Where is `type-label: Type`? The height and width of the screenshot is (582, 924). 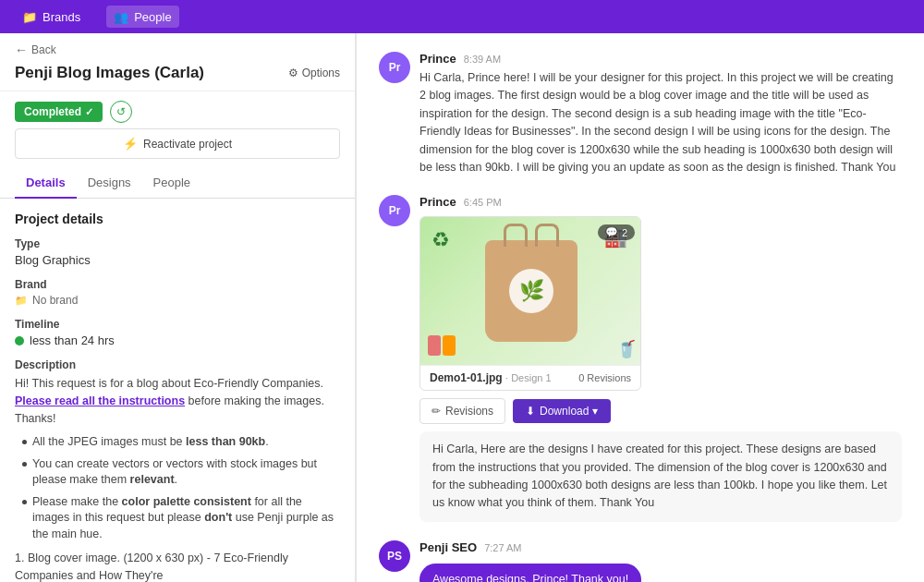 type-label: Type is located at coordinates (177, 244).